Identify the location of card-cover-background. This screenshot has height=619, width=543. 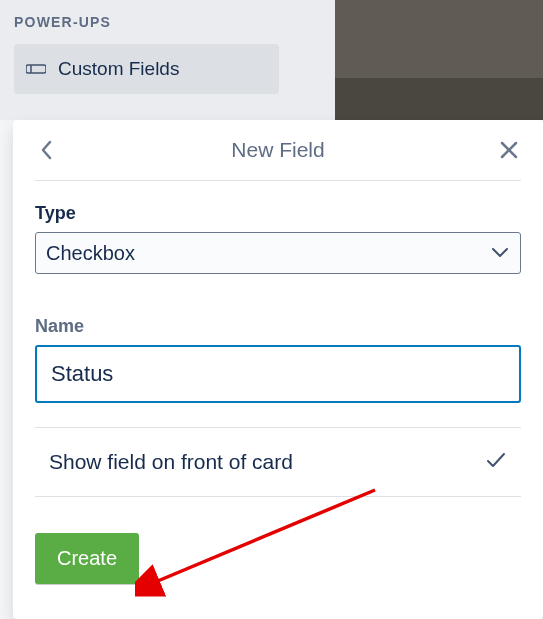
(439, 39).